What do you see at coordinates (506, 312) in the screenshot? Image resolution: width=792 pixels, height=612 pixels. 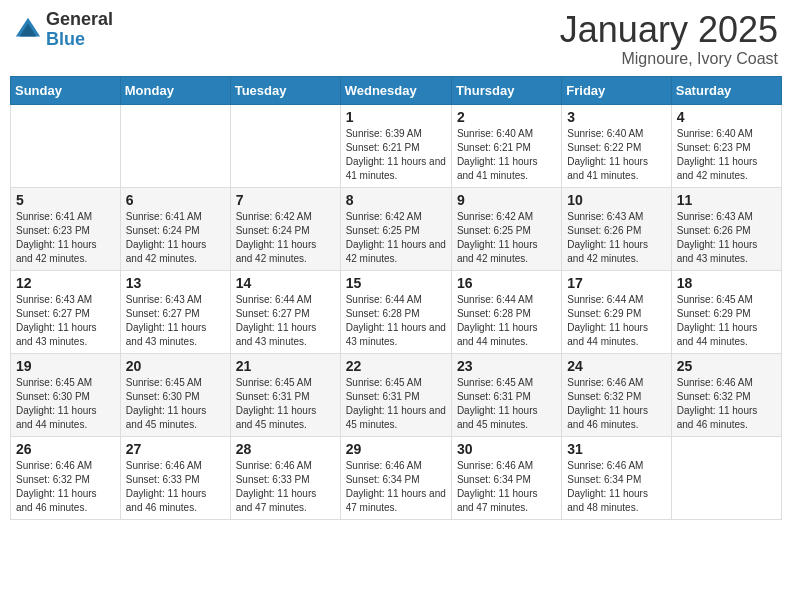 I see `calendar-cell: 16Sunrise: 6:44 AMSunset: 6:28 PMDayligh…` at bounding box center [506, 312].